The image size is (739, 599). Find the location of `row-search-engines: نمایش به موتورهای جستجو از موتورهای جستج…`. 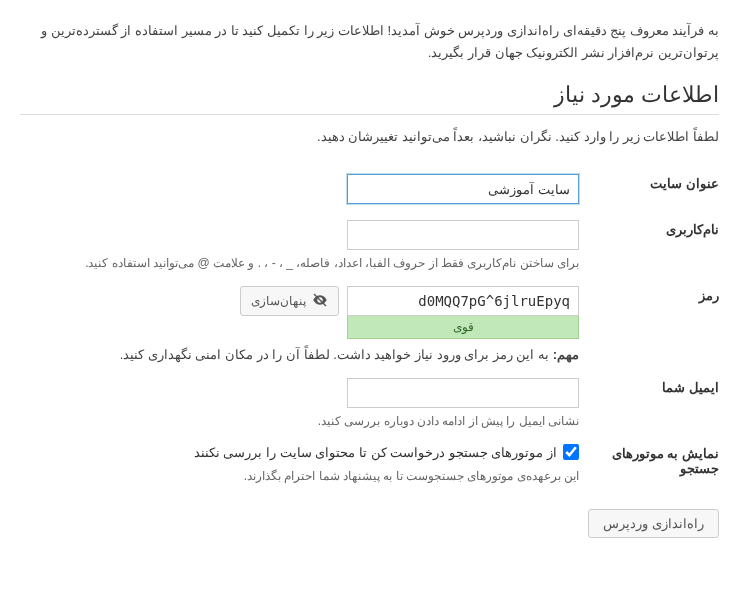

row-search-engines: نمایش به موتورهای جستجو از موتورهای جستج… is located at coordinates (370, 464).